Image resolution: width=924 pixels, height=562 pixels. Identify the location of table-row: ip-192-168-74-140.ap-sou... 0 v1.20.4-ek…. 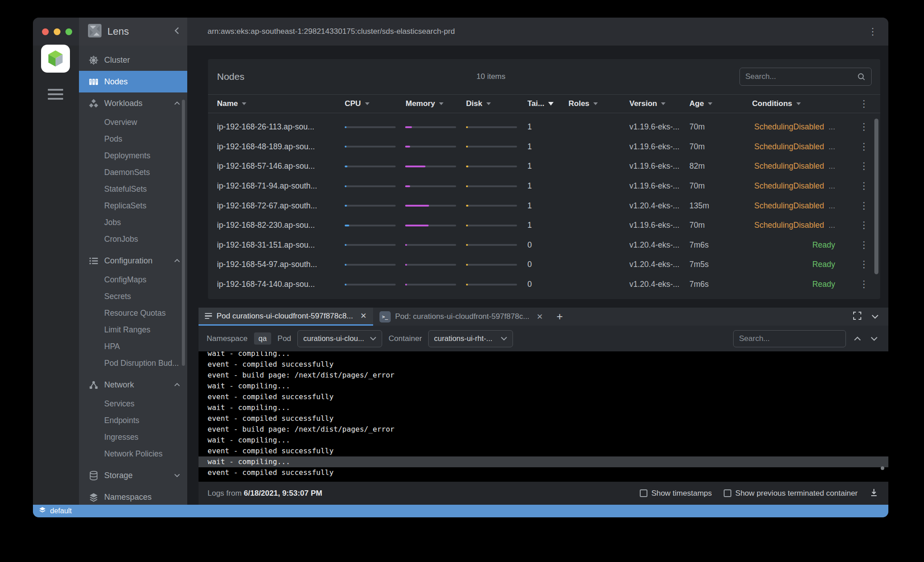
(544, 285).